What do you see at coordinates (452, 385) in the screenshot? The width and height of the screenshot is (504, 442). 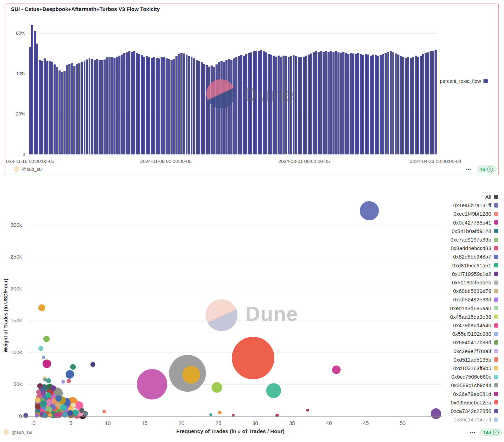 I see `legend-item: 0x3689c1cb9c44` at bounding box center [452, 385].